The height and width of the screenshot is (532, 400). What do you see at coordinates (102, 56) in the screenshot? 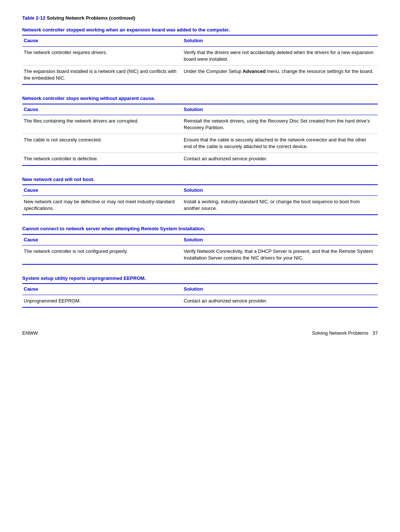
I see `cell-cause: The network controller requires drivers.` at bounding box center [102, 56].